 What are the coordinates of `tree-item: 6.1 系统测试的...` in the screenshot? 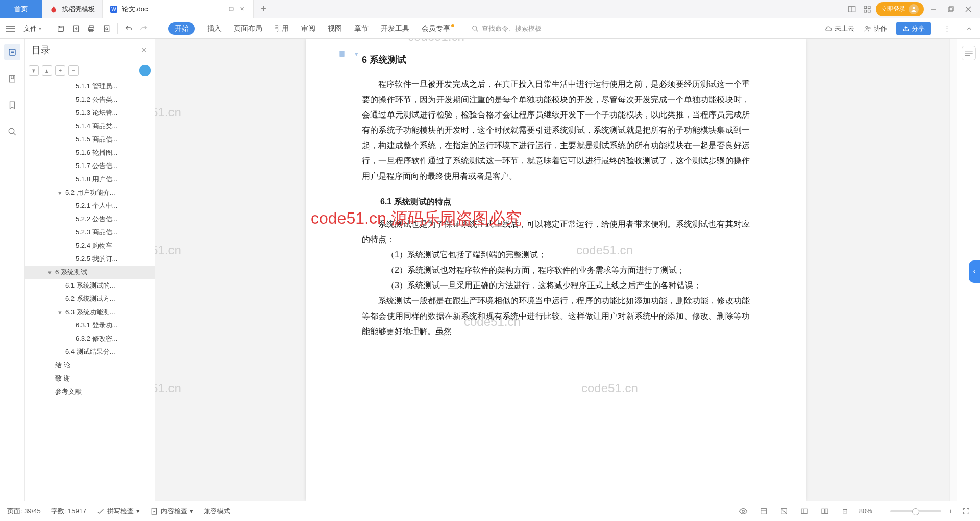 It's located at (90, 286).